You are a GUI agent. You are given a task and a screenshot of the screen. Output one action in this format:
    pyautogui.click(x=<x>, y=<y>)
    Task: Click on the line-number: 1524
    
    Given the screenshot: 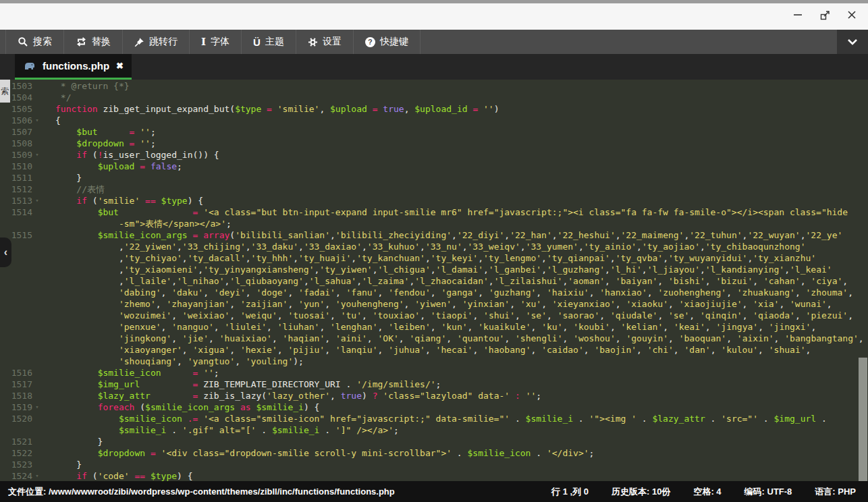 What is the action you would take?
    pyautogui.click(x=16, y=476)
    